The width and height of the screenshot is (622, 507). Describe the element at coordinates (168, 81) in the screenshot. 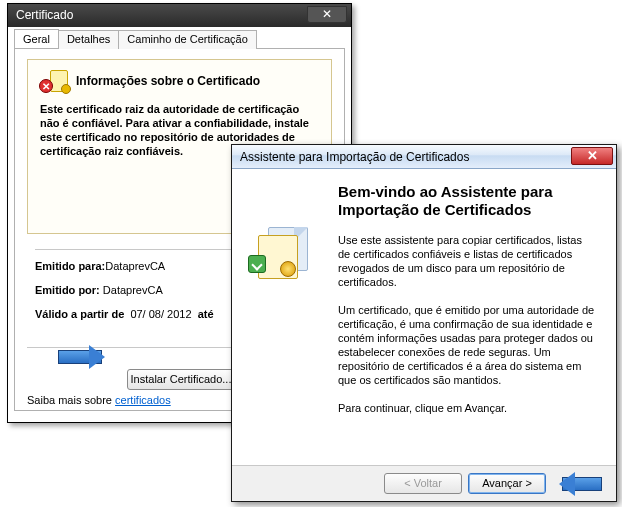

I see `cert-info-heading: Informações sobre o Certificado` at that location.